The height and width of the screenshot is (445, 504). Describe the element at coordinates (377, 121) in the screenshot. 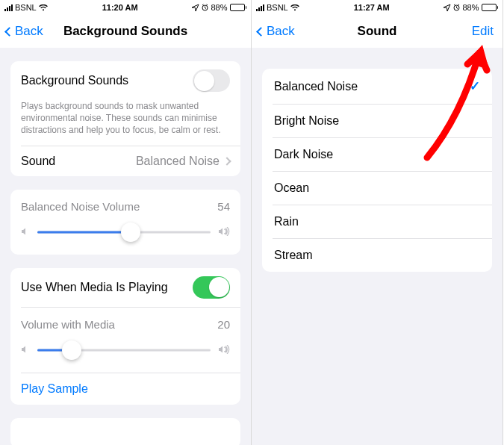

I see `sound-option-bright-noise: Bright Noise` at that location.